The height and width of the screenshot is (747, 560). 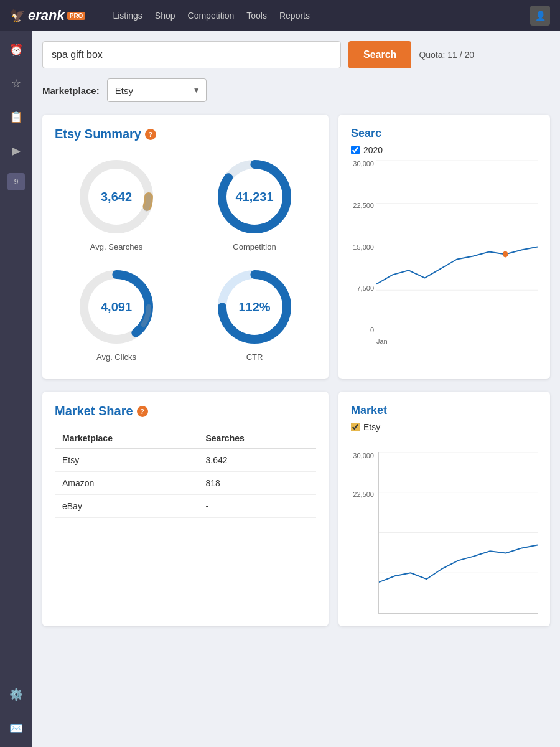 What do you see at coordinates (362, 456) in the screenshot?
I see `market-y-30000: 30,000` at bounding box center [362, 456].